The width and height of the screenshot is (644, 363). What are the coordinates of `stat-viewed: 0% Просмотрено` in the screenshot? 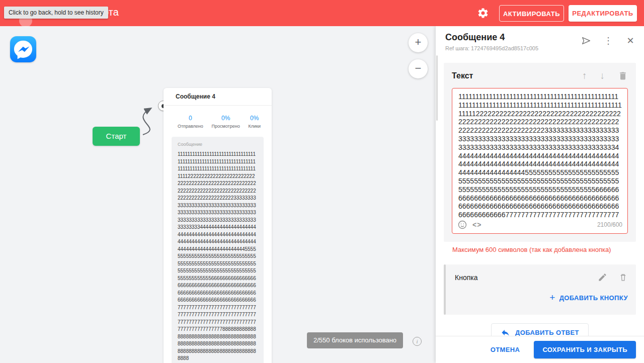 It's located at (226, 122).